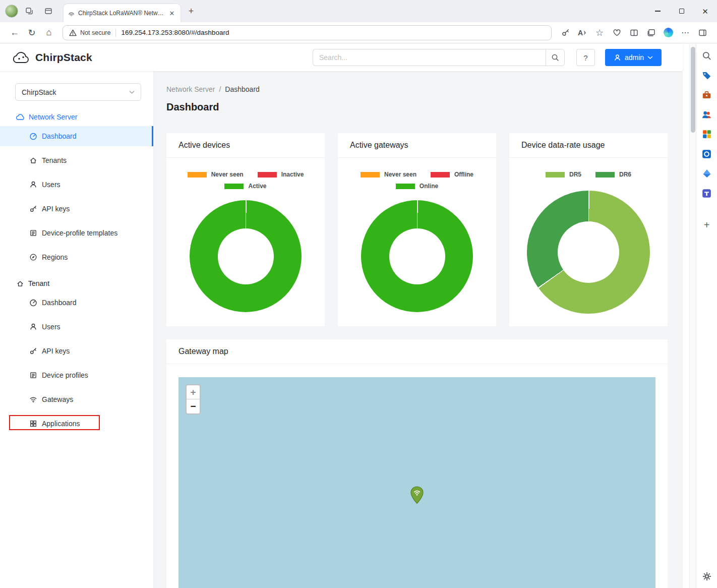 The image size is (717, 588). Describe the element at coordinates (707, 134) in the screenshot. I see `edge-m365-icon` at that location.